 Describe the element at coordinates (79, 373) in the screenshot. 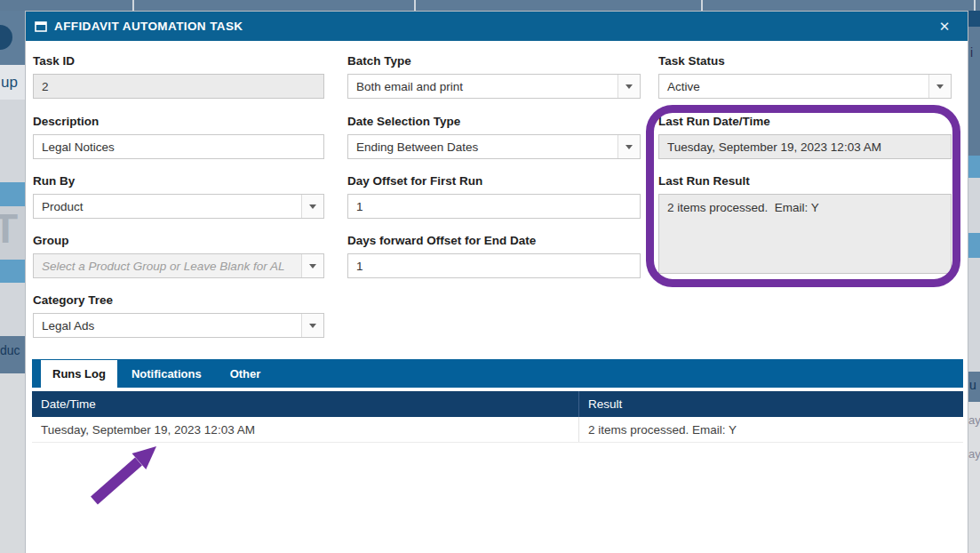

I see `tab-runs-log: Runs Log` at that location.